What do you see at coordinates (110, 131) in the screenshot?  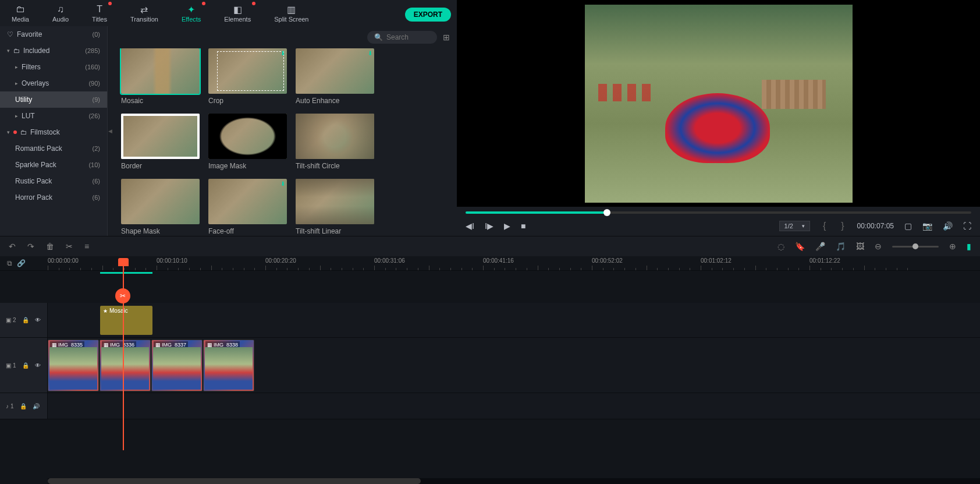 I see `sidebar-collapse: ◀` at bounding box center [110, 131].